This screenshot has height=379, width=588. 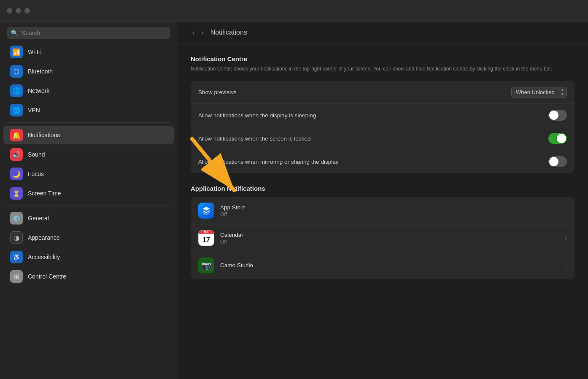 I want to click on camo-chevron: ›, so click(x=566, y=265).